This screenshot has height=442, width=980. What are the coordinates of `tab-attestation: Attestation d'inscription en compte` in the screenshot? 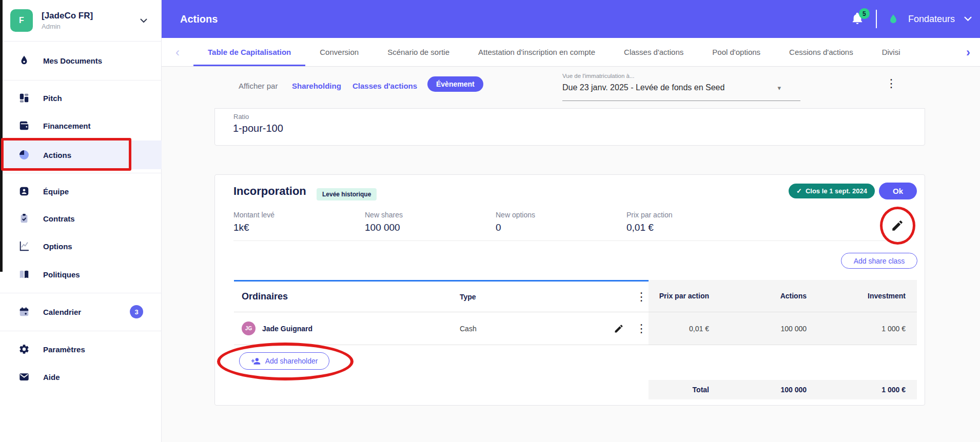 It's located at (537, 52).